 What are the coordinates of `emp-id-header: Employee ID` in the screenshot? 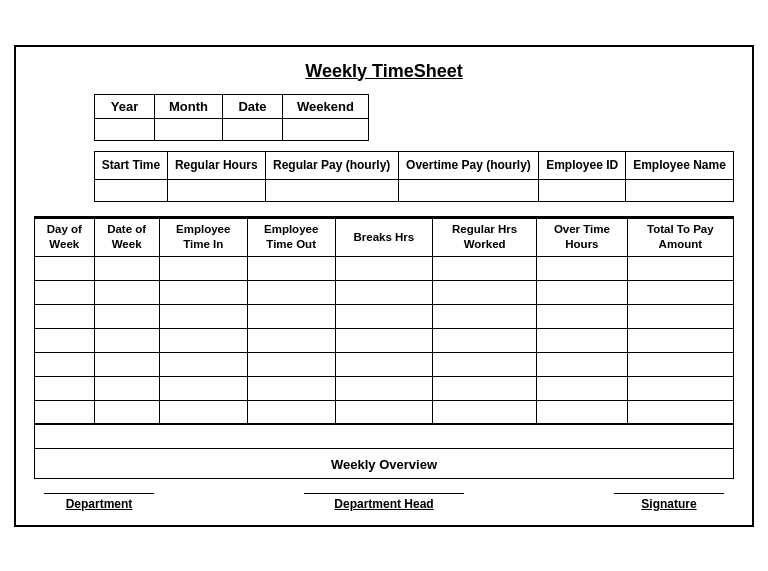 It's located at (582, 165).